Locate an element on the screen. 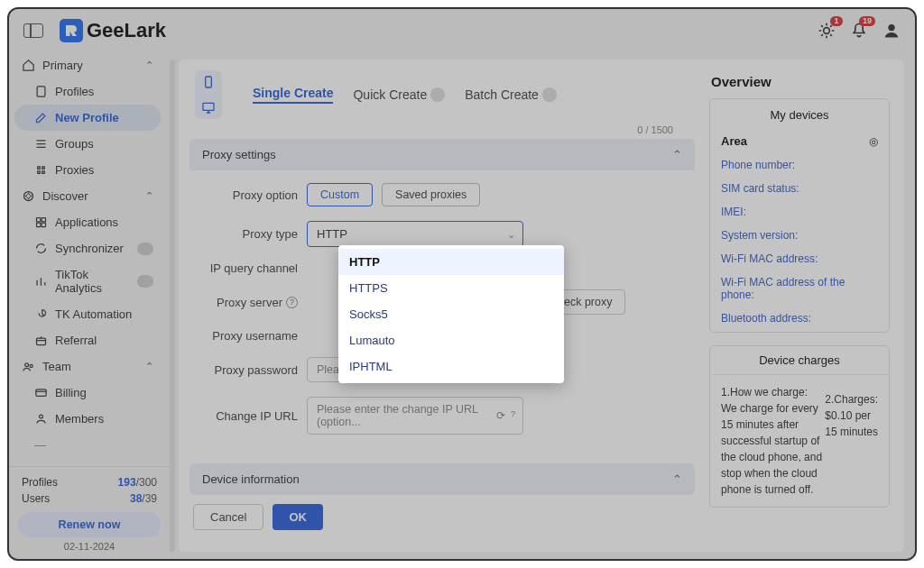 The image size is (924, 568). brand-mark-icon is located at coordinates (71, 31).